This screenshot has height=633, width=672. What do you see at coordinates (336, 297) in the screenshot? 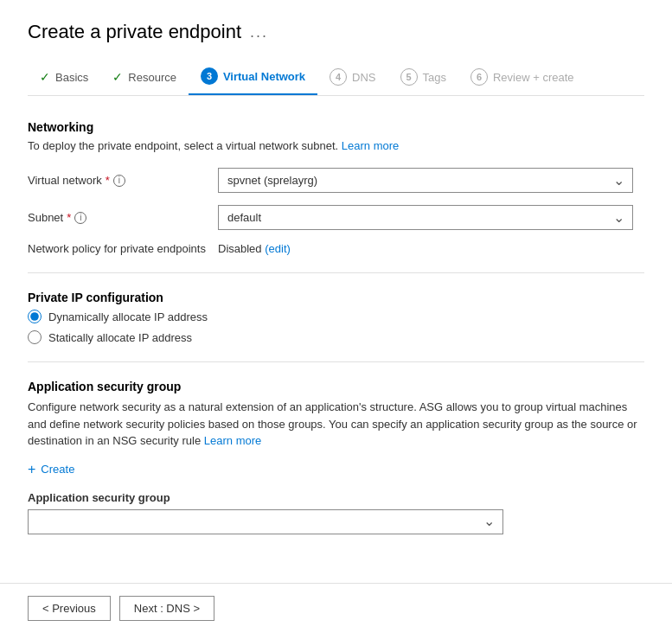
I see `ip-config-section-title: Private IP configuration` at bounding box center [336, 297].